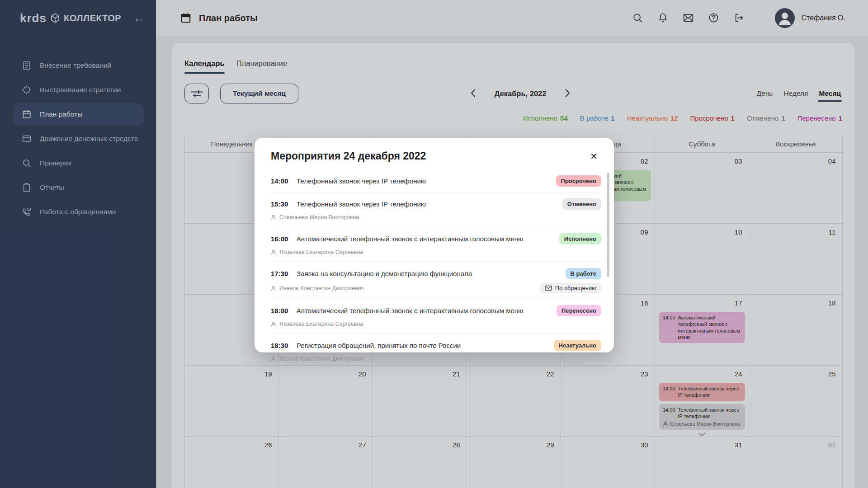  What do you see at coordinates (580, 239) in the screenshot?
I see `status-badge: Исполнено` at bounding box center [580, 239].